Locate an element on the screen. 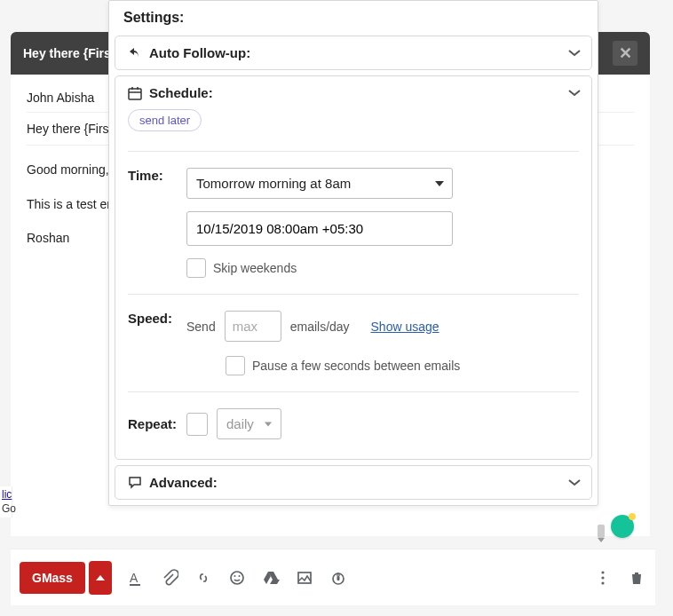 The height and width of the screenshot is (616, 673). show-usage-link: Show usage is located at coordinates (405, 327).